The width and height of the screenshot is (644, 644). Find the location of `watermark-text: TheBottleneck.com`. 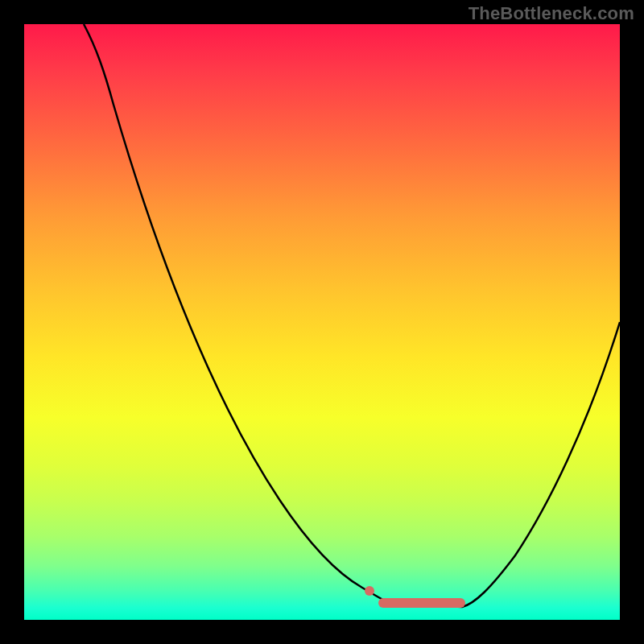

watermark-text: TheBottleneck.com is located at coordinates (551, 14).